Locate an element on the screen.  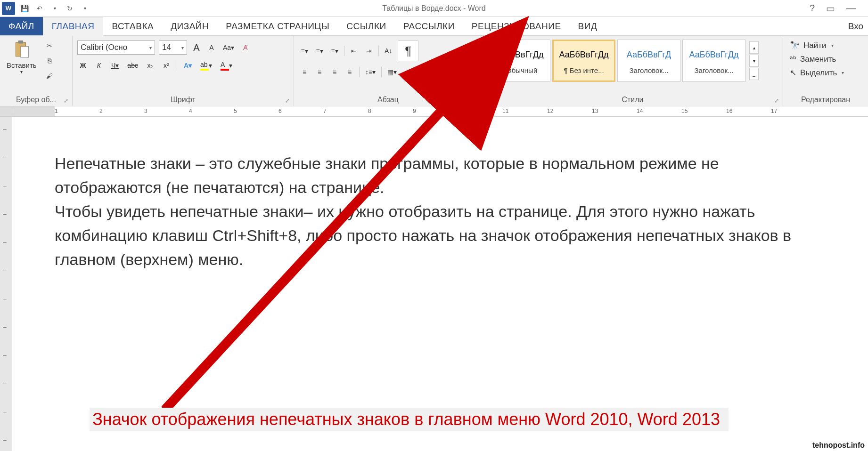
tab-references: ССЫЛКИ is located at coordinates (366, 26).